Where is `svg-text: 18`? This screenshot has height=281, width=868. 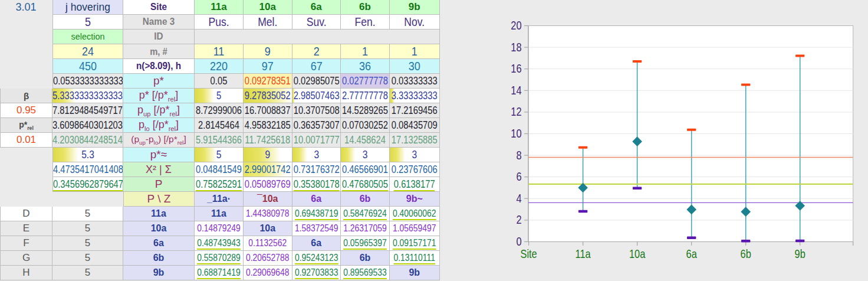 svg-text: 18 is located at coordinates (516, 47).